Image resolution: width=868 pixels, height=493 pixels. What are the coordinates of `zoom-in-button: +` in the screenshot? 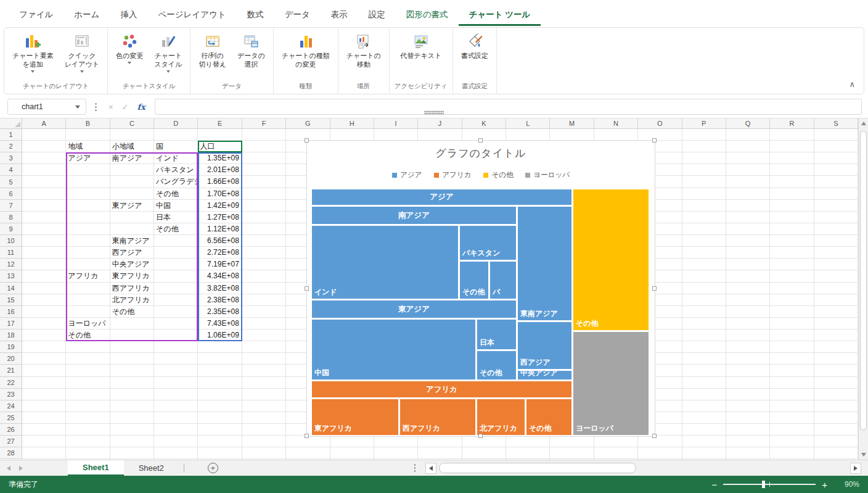 It's located at (825, 485).